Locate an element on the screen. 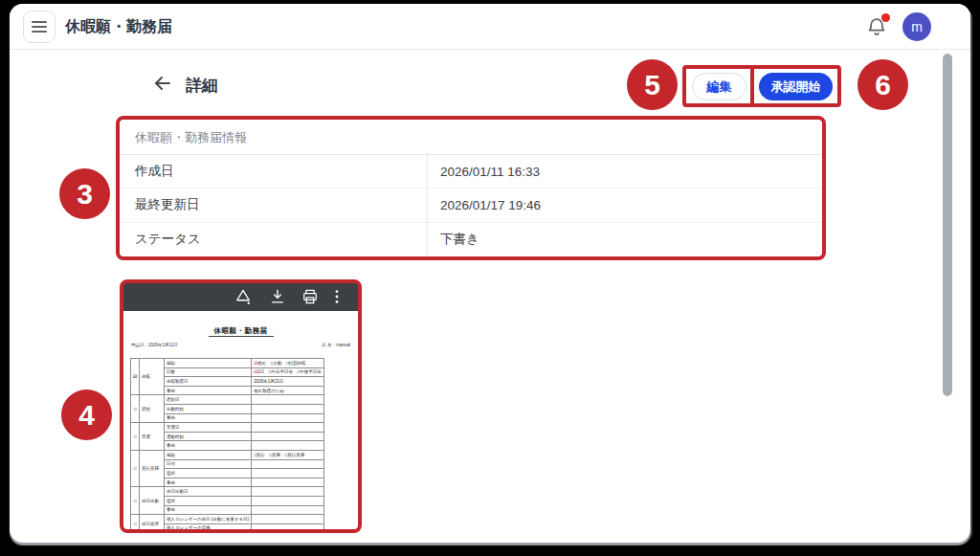  table-row: 最終更新日 2026/01/17 19:46 is located at coordinates (471, 205).